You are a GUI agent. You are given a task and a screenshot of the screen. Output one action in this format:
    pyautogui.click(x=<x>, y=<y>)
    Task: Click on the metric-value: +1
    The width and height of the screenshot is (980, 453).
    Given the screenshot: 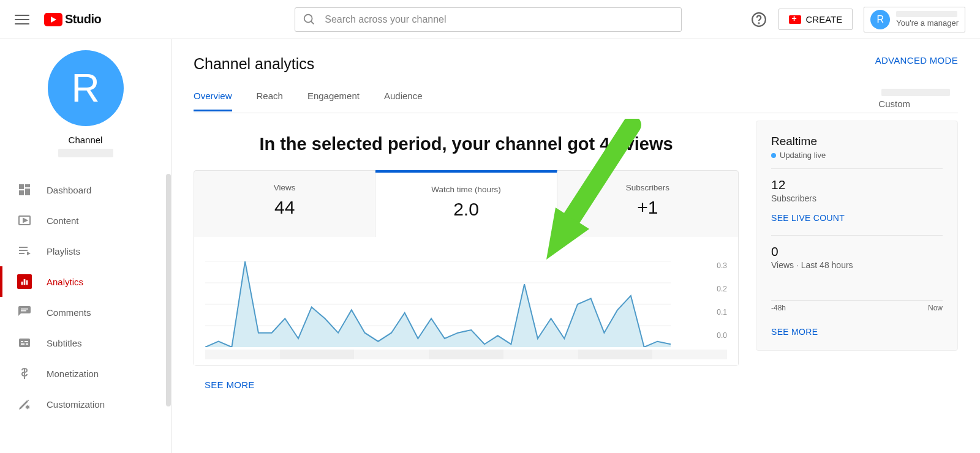 What is the action you would take?
    pyautogui.click(x=648, y=208)
    